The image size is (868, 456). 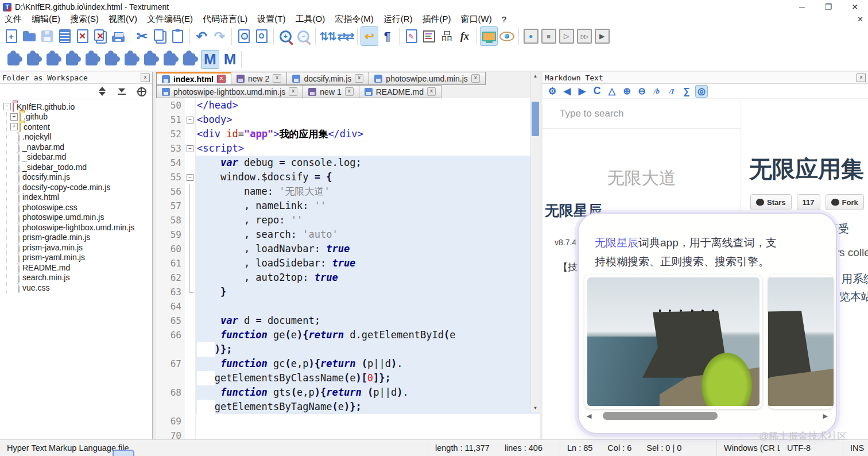 What do you see at coordinates (230, 60) in the screenshot?
I see `plugin-m-button-2: M` at bounding box center [230, 60].